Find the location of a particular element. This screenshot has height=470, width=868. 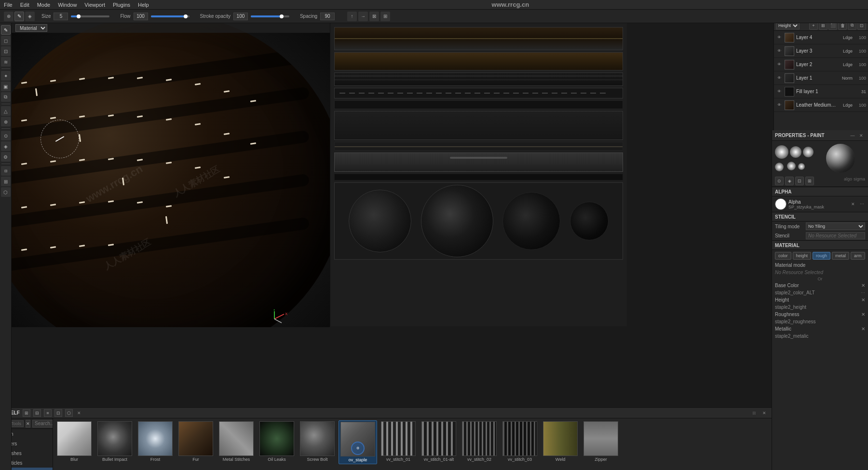

alpha-clear-btn: ✕ is located at coordinates (853, 204).